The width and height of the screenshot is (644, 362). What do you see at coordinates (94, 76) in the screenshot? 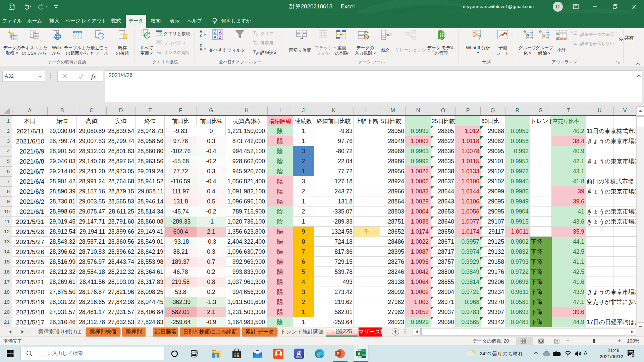
I see `svg-text: fx` at bounding box center [94, 76].